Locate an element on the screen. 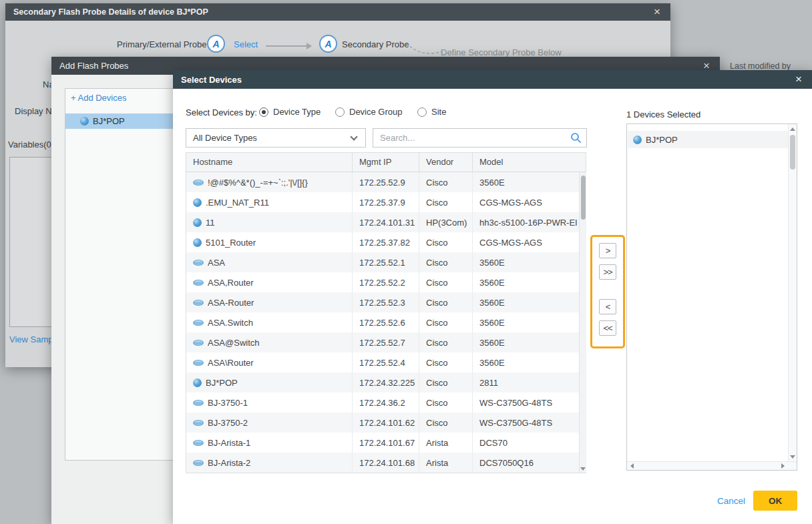 The width and height of the screenshot is (812, 524). table-row: ASA@Switch172.25.52.7Cisco3560E is located at coordinates (386, 342).